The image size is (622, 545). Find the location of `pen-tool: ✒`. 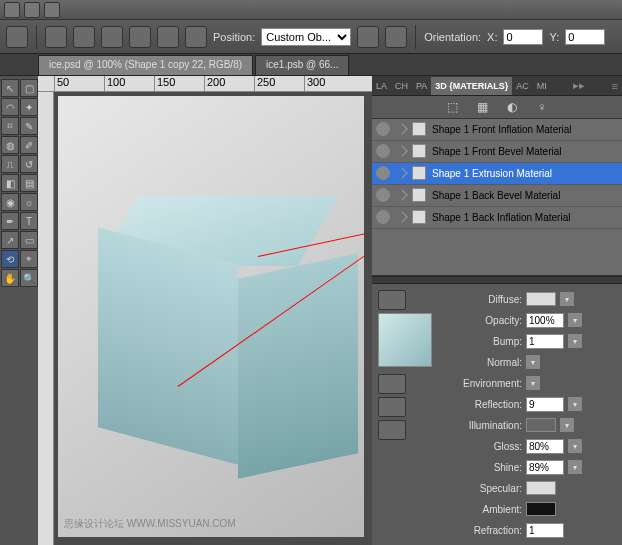

pen-tool: ✒ is located at coordinates (10, 221).